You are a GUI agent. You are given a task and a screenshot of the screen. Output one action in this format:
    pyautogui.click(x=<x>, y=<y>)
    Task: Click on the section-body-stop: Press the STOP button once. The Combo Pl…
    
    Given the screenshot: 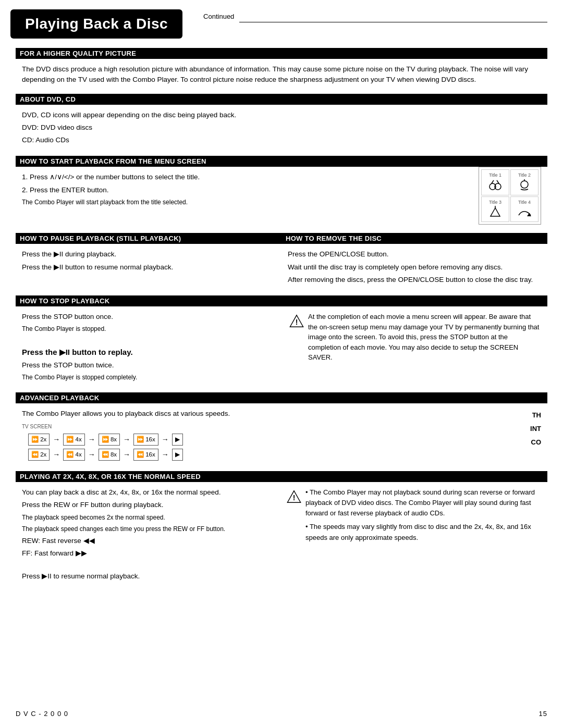 What is the action you would take?
    pyautogui.click(x=282, y=348)
    